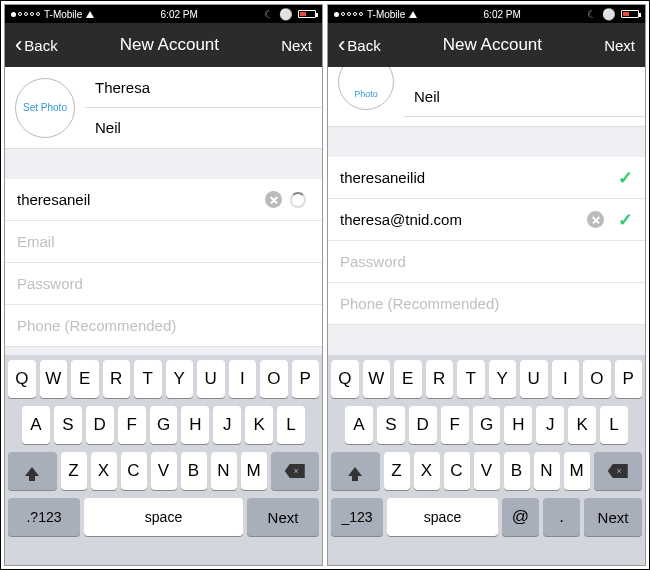  Describe the element at coordinates (164, 471) in the screenshot. I see `key-row-3: ZXCVBNM` at that location.